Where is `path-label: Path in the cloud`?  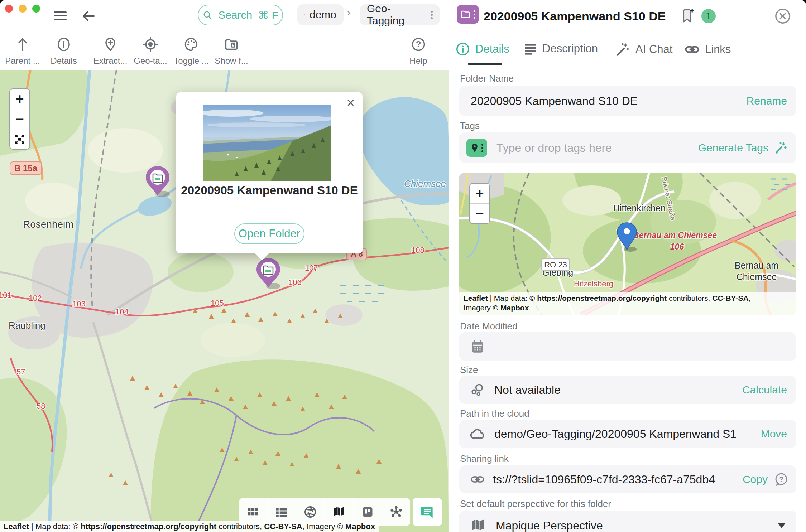
path-label: Path in the cloud is located at coordinates (495, 414).